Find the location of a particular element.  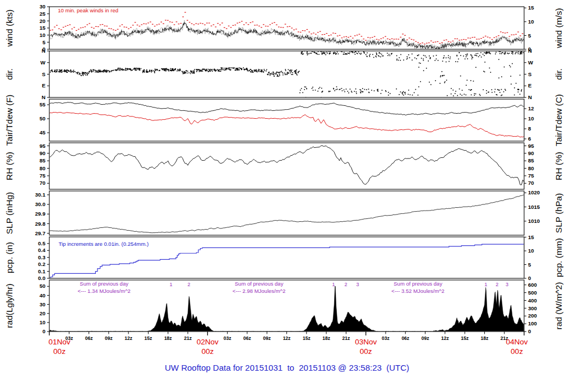

annotation-rad: Sum of previous day is located at coordinates (418, 283).